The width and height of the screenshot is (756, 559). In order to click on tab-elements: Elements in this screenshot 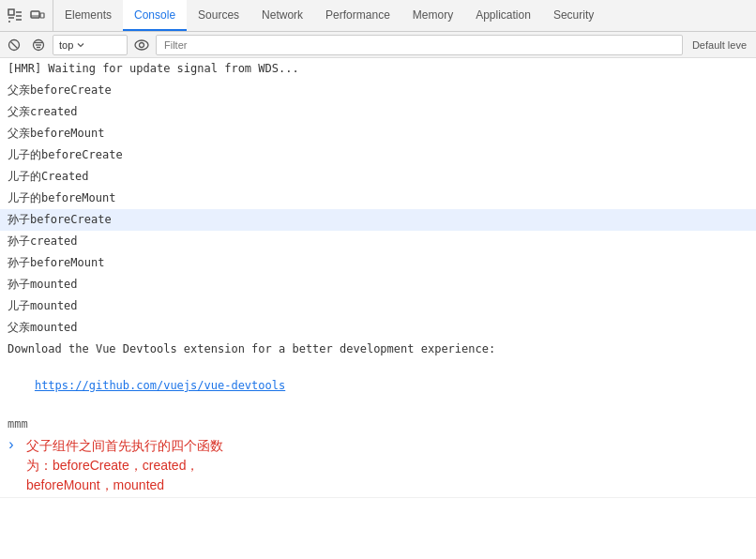, I will do `click(88, 15)`.